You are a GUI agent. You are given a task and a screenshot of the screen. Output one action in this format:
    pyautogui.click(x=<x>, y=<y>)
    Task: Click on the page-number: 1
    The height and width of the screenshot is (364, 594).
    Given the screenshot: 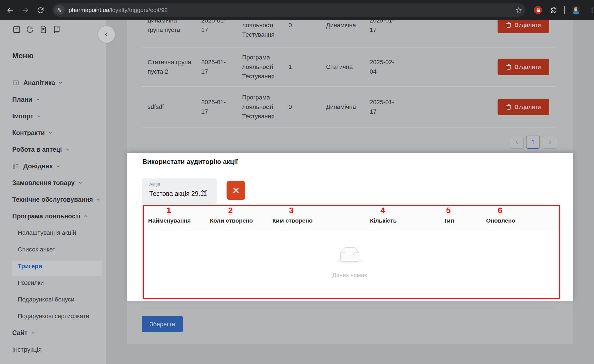 What is the action you would take?
    pyautogui.click(x=533, y=142)
    